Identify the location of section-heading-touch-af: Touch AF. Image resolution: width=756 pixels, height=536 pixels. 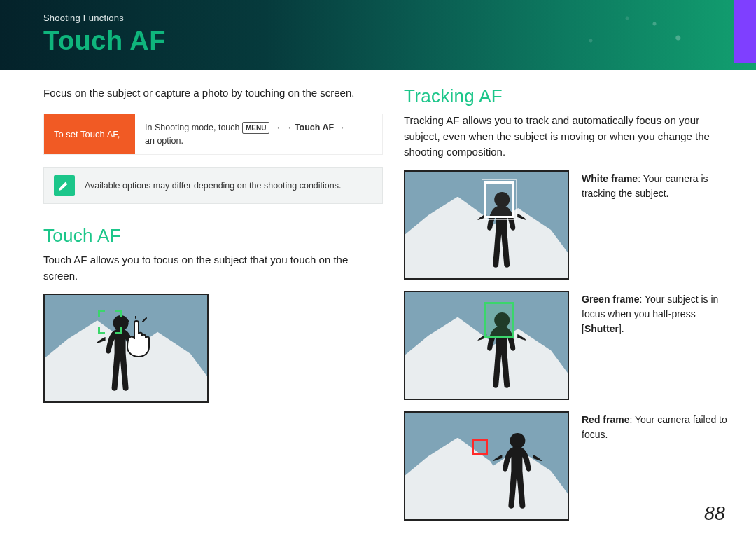
(213, 235).